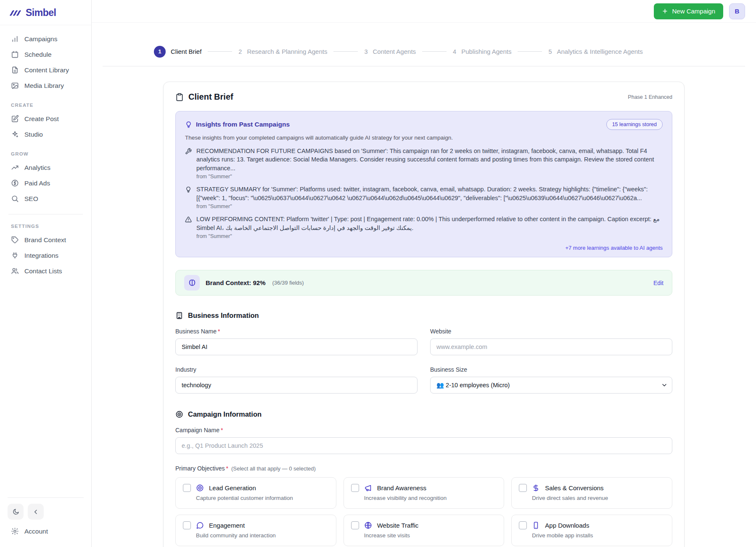 Image resolution: width=756 pixels, height=547 pixels. What do you see at coordinates (15, 198) in the screenshot?
I see `search-icon` at bounding box center [15, 198].